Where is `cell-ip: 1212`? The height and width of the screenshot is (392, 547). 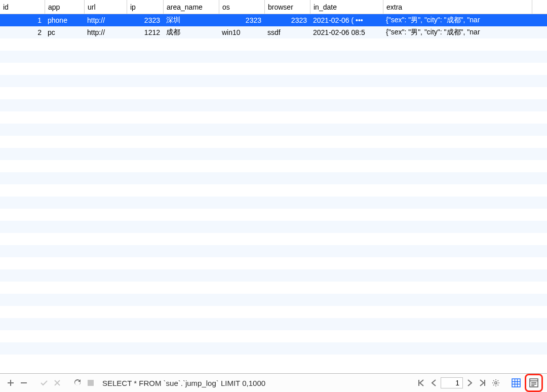
cell-ip: 1212 is located at coordinates (145, 32).